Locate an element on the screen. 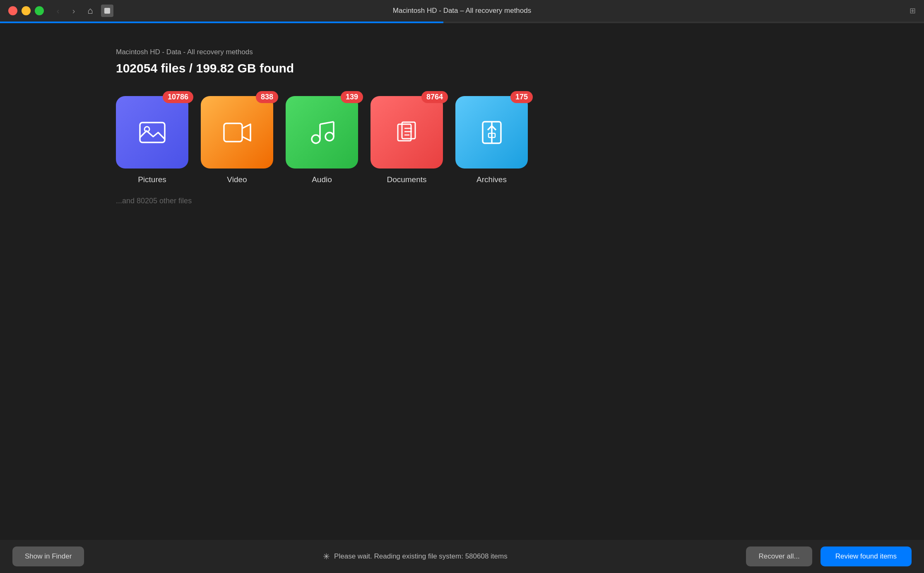  traffic-lights is located at coordinates (26, 11).